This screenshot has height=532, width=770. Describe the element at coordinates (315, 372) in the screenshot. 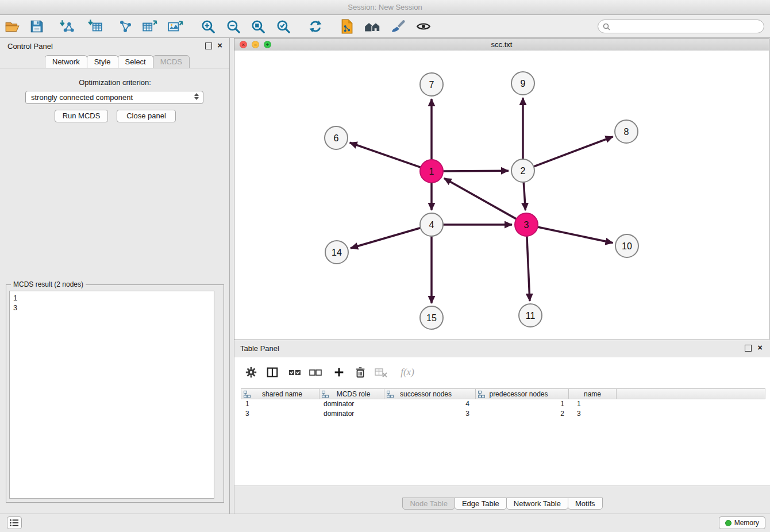

I see `deselect-all-button` at that location.